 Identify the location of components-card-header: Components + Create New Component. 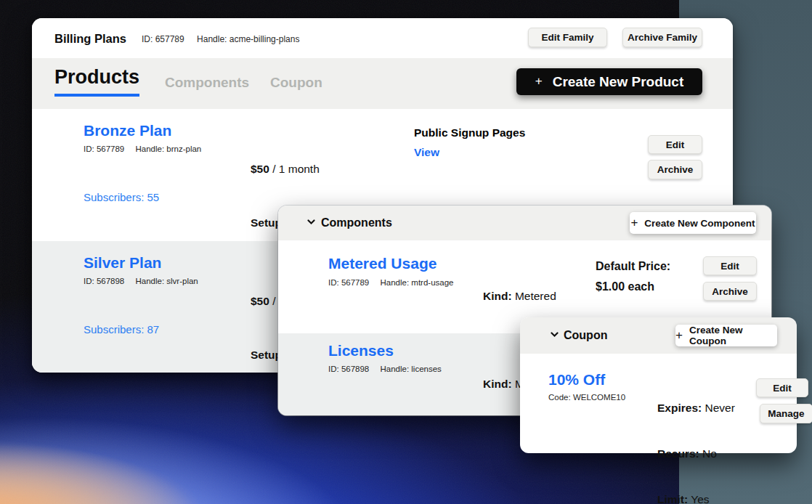
(524, 223).